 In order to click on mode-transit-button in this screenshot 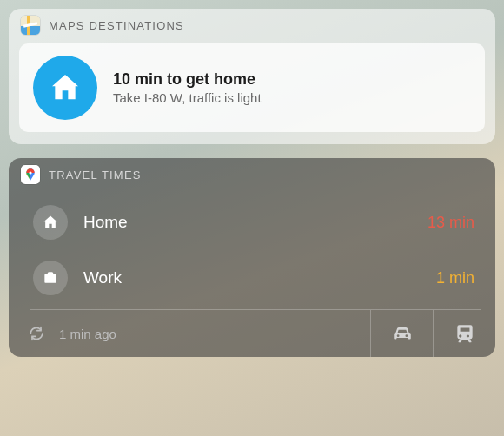, I will do `click(464, 334)`.